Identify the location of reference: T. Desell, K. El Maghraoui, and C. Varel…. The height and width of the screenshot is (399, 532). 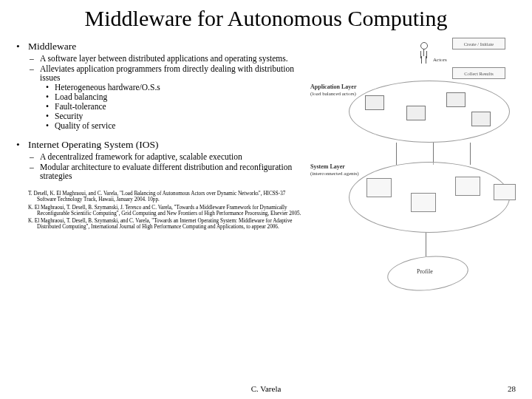
(165, 197).